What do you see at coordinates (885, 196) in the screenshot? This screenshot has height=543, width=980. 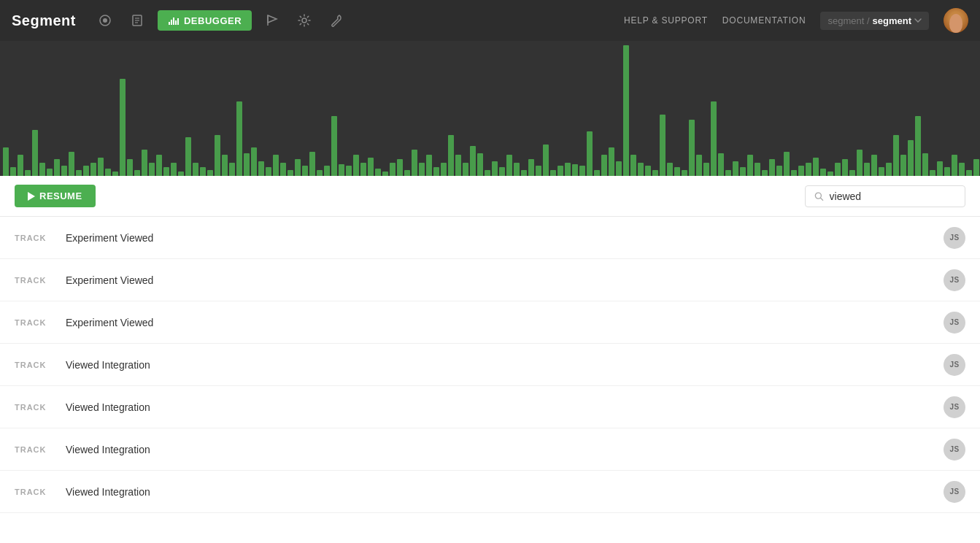 I see `search-container` at bounding box center [885, 196].